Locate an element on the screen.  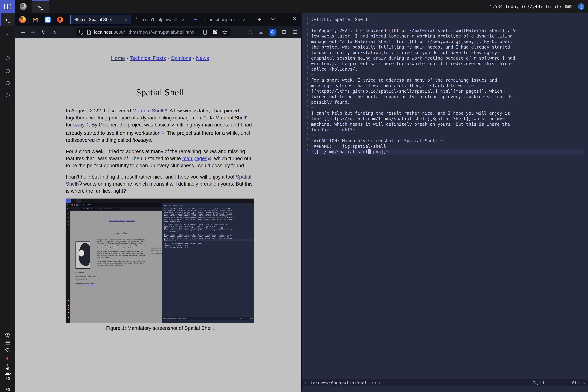
nav-link-technical-posts: Technical Posts is located at coordinates (148, 58).